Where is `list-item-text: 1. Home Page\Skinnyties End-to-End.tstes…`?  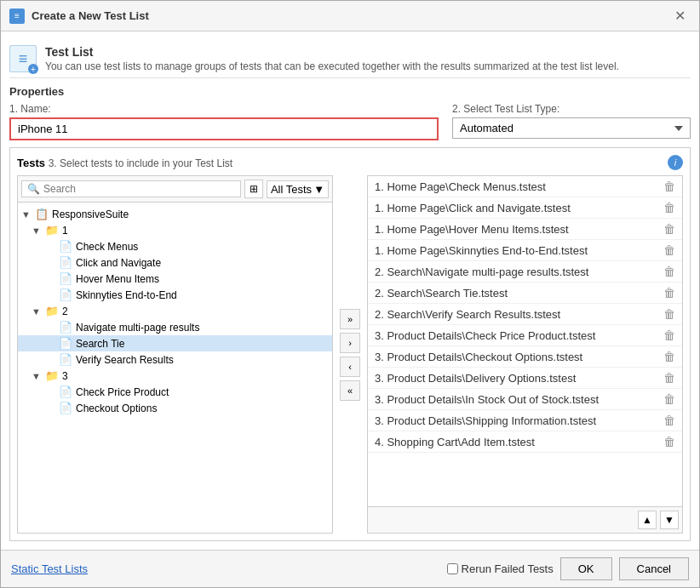
list-item-text: 1. Home Page\Skinnyties End-to-End.tstes… is located at coordinates (518, 250).